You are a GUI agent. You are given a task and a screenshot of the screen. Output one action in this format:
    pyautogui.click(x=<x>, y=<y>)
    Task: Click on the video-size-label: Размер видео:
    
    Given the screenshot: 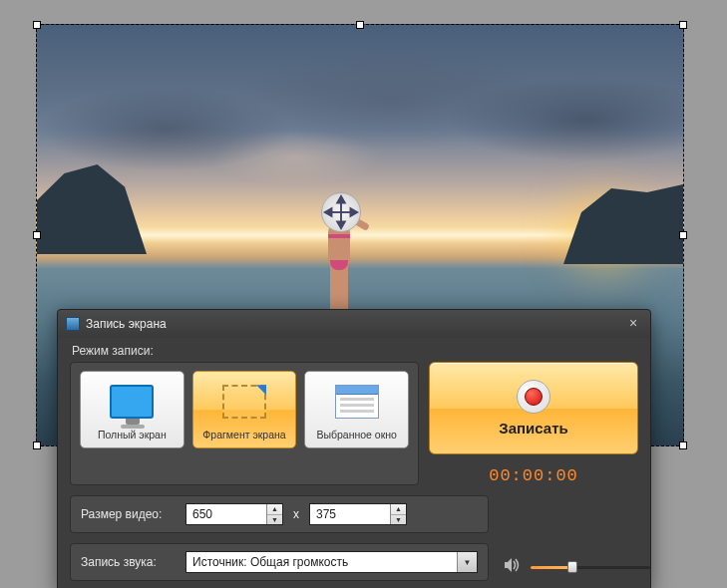 What is the action you would take?
    pyautogui.click(x=128, y=514)
    